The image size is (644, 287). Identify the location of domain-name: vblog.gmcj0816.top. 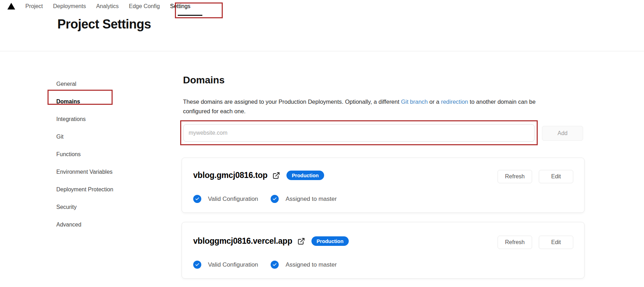
(230, 175).